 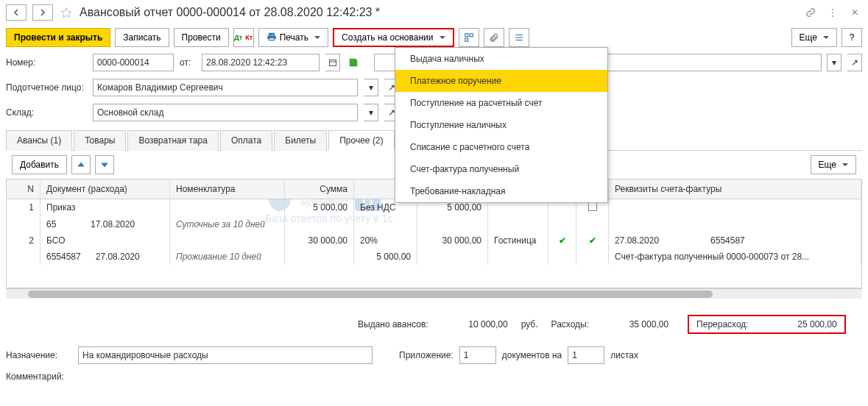 What do you see at coordinates (105, 165) in the screenshot?
I see `move-down-button` at bounding box center [105, 165].